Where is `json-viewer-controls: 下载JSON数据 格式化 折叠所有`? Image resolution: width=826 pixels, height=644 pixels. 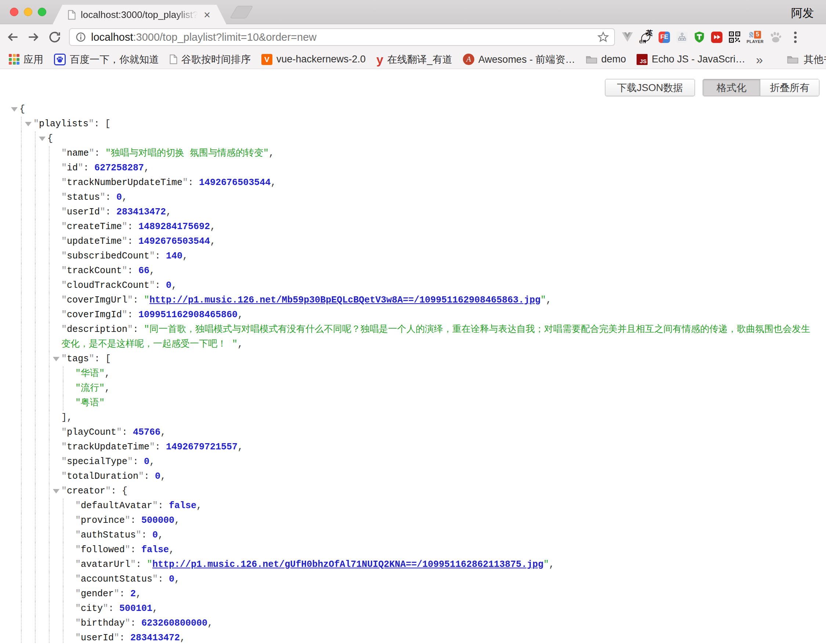
json-viewer-controls: 下载JSON数据 格式化 折叠所有 is located at coordinates (713, 88).